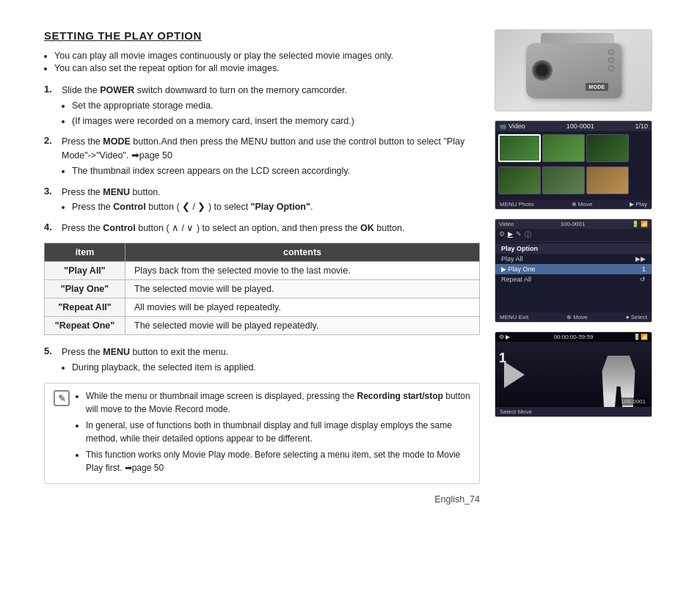  What do you see at coordinates (262, 433) in the screenshot?
I see `note-box: ✎ While the menu or thumbnail image scre…` at bounding box center [262, 433].